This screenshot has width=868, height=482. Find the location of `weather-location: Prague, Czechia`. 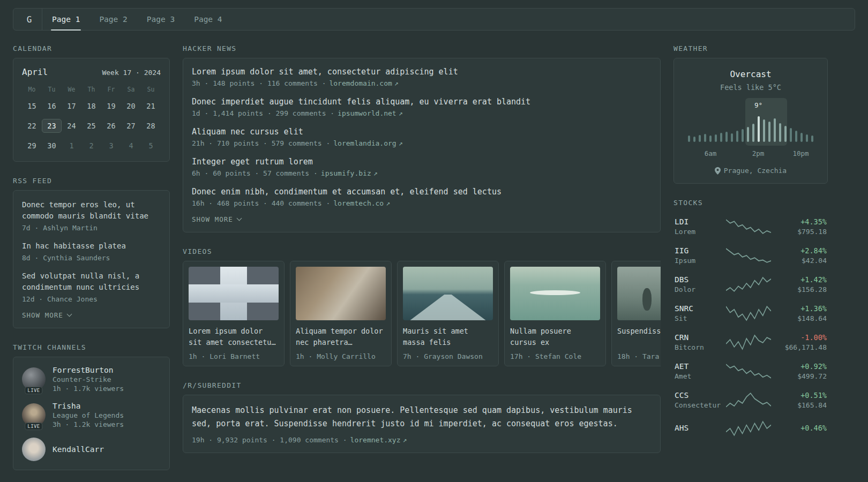

weather-location: Prague, Czechia is located at coordinates (751, 170).